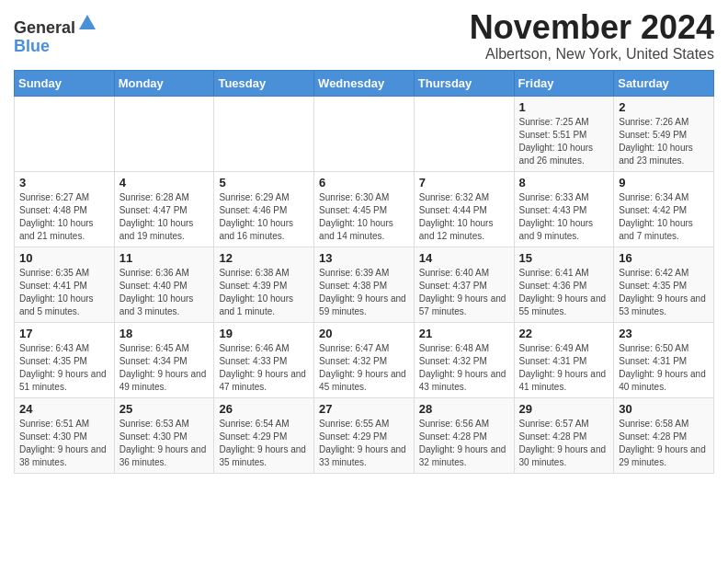 This screenshot has height=563, width=728. Describe the element at coordinates (564, 360) in the screenshot. I see `calendar-day-cell: 22Sunrise: 6:49 AM Sunset: 4:31 PM Dayli…` at that location.